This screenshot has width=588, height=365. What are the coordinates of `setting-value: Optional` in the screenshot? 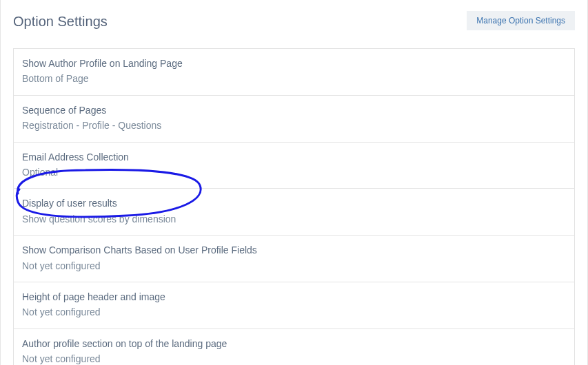 It's located at (294, 172).